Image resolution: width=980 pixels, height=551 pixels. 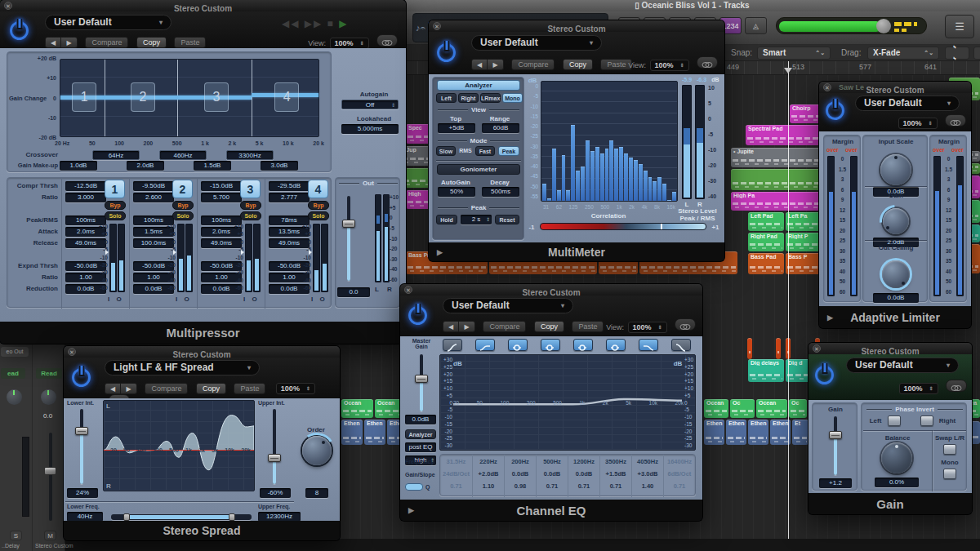 What do you see at coordinates (648, 487) in the screenshot?
I see `band-q-value: 1.40` at bounding box center [648, 487].